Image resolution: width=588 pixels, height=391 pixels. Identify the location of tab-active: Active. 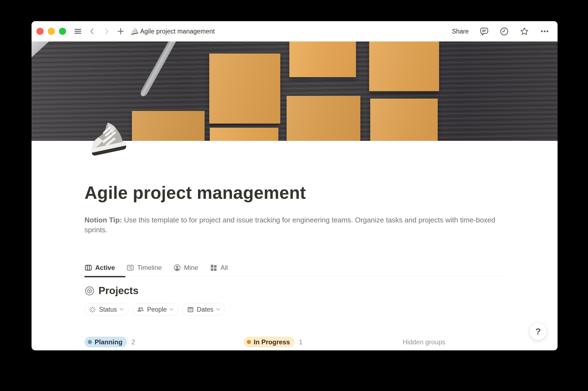
(100, 268).